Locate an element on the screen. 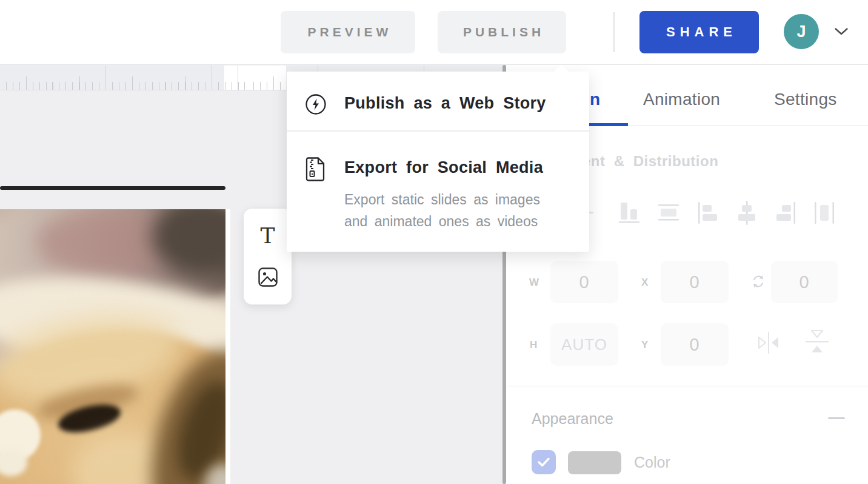  publish-dropdown-menu: Publish as a Web Story Export for Social… is located at coordinates (438, 161).